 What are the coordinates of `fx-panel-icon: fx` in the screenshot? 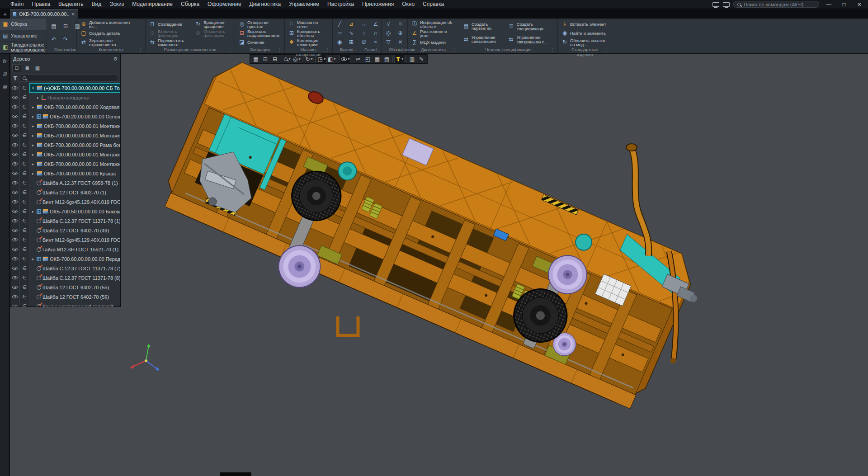 It's located at (5, 61).